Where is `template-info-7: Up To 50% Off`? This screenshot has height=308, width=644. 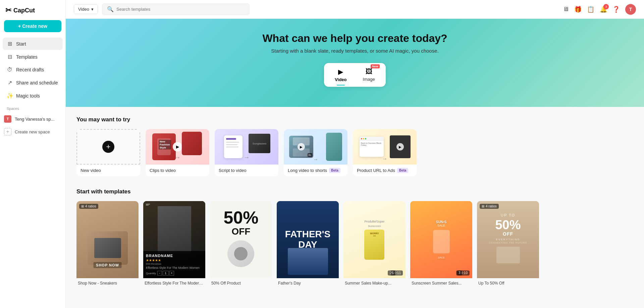 template-info-7: Up To 50% Off is located at coordinates (508, 282).